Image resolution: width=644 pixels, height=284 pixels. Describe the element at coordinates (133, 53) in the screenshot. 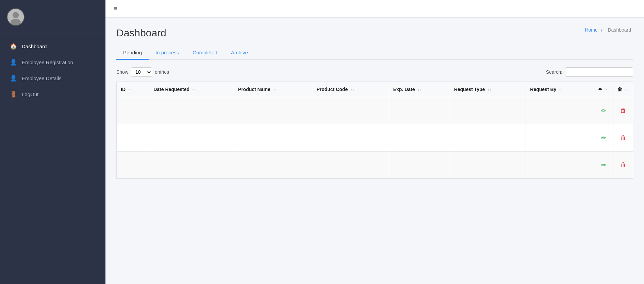

I see `tab-pending: Pending` at that location.